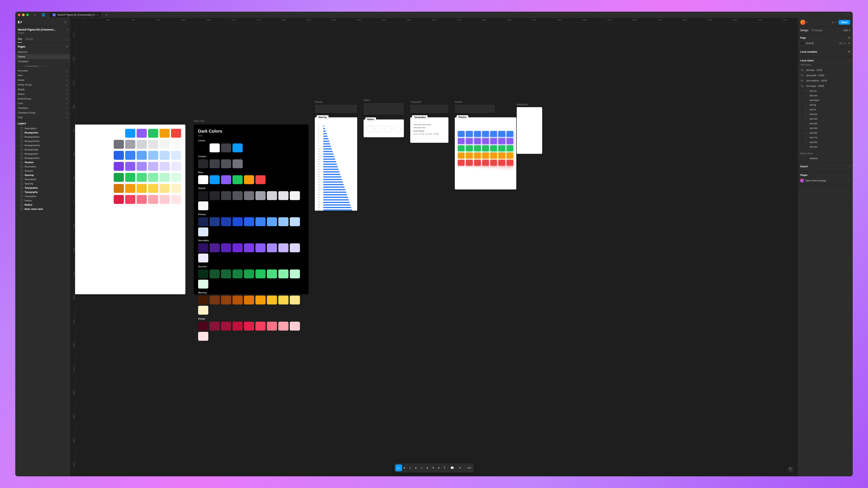  What do you see at coordinates (530, 130) in the screenshot?
I see `artboard-breakpoints` at bounding box center [530, 130].